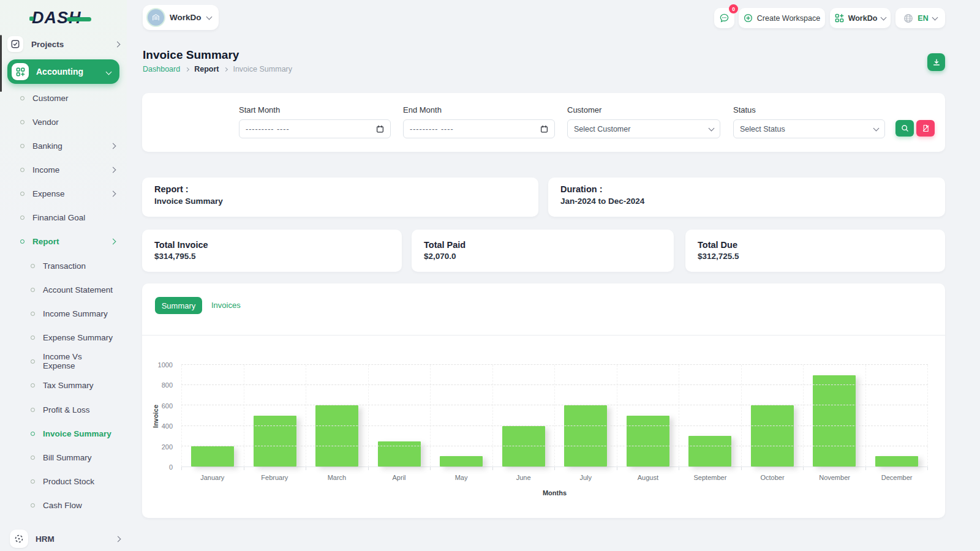 The image size is (980, 551). Describe the element at coordinates (544, 129) in the screenshot. I see `calendar-icon` at that location.